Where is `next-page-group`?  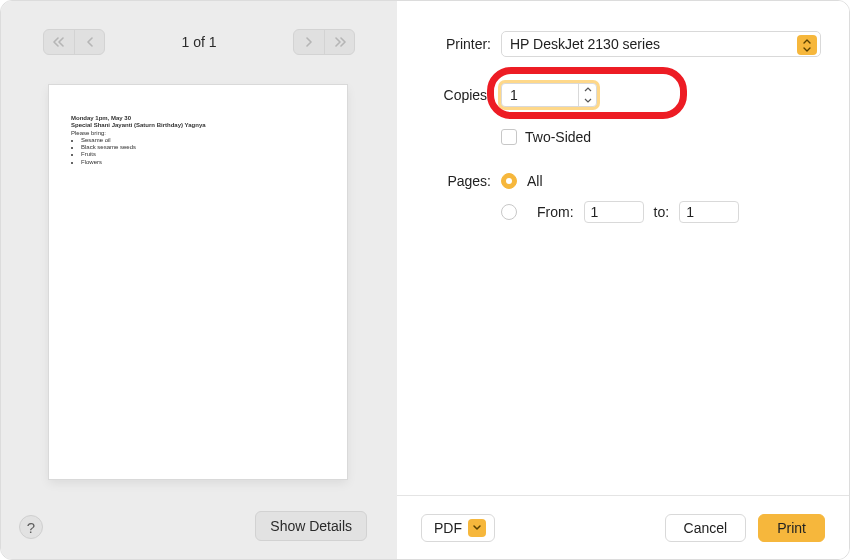
next-page-group is located at coordinates (324, 42).